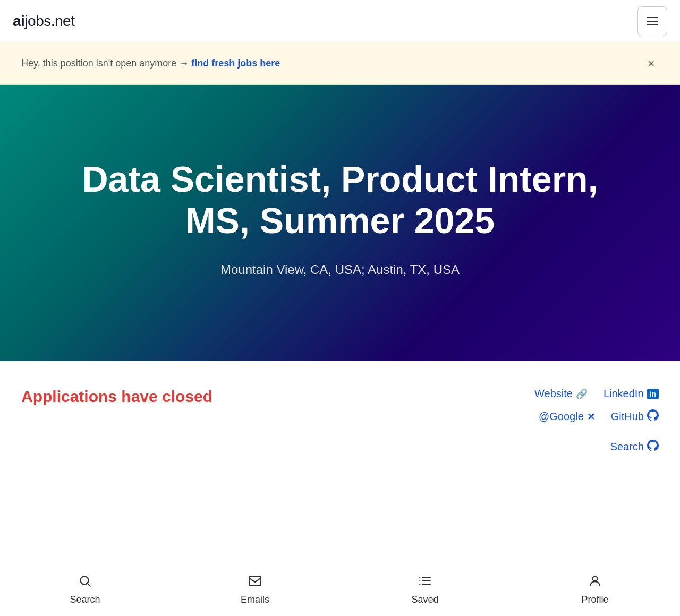  I want to click on x-icon: ✕, so click(591, 417).